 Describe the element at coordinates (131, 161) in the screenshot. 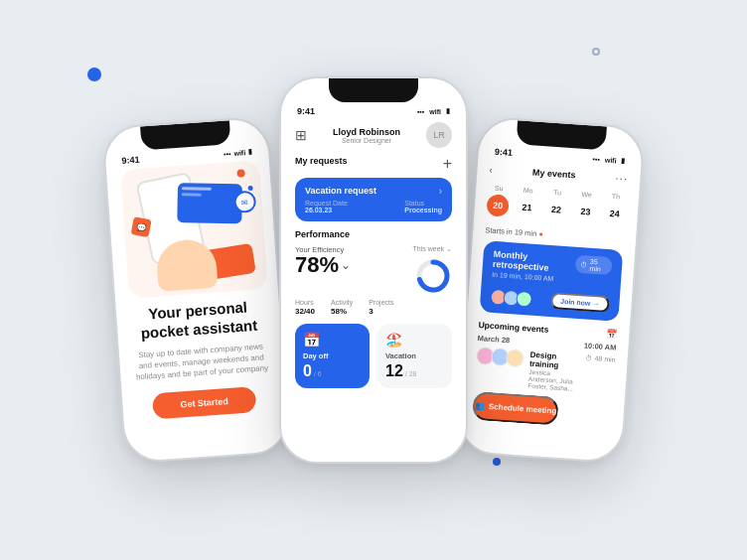

I see `status-time-left: 9:41` at that location.